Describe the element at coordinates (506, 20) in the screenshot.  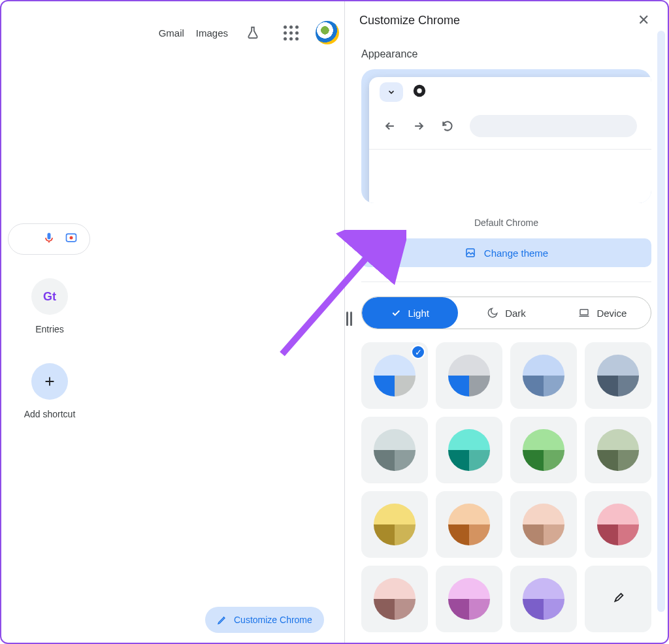
I see `panel-header: Customize Chrome ✕` at that location.